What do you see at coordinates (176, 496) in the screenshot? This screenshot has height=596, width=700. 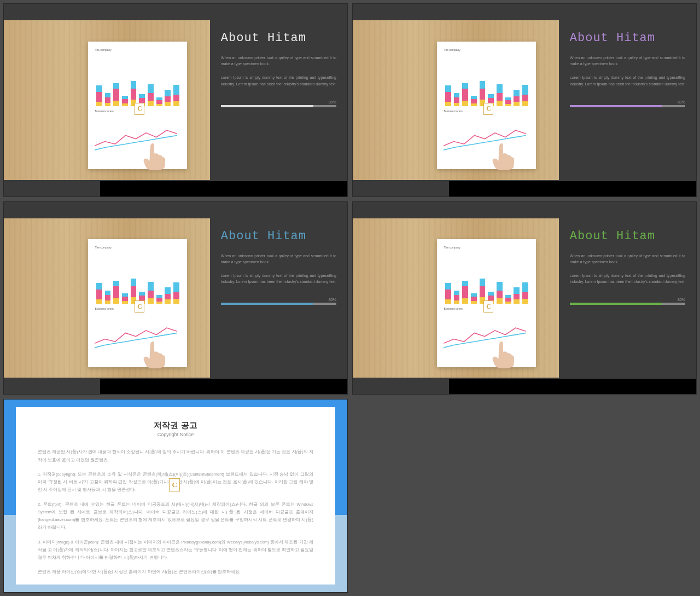 I see `copyright-content: 저작권 공고 Copyright Notice 콘텐츠 제공업 시(昔)사가 판…` at bounding box center [176, 496].